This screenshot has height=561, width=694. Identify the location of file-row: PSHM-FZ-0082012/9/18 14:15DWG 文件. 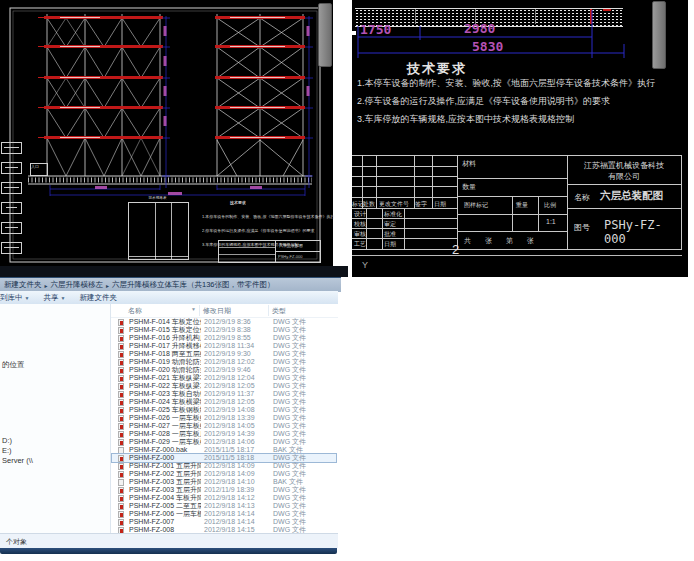
(224, 530).